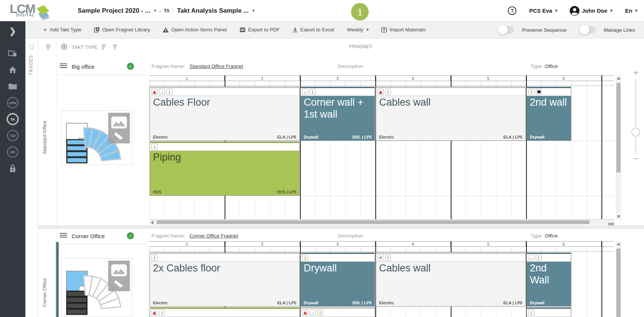 This screenshot has height=317, width=644. I want to click on horizontal-scrollbar, so click(382, 222).